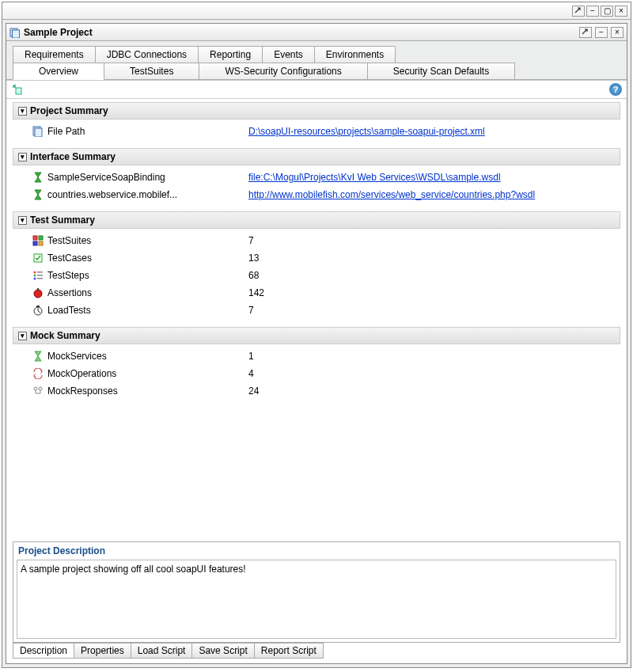 This screenshot has width=633, height=672. I want to click on tab-events: Events, so click(288, 54).